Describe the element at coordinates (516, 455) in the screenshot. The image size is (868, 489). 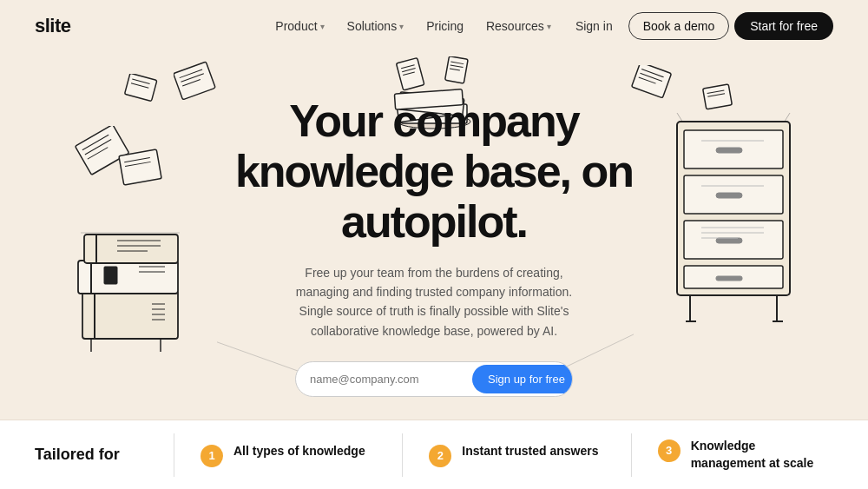
I see `feature-item-2: 2 Instant trusted answers` at that location.